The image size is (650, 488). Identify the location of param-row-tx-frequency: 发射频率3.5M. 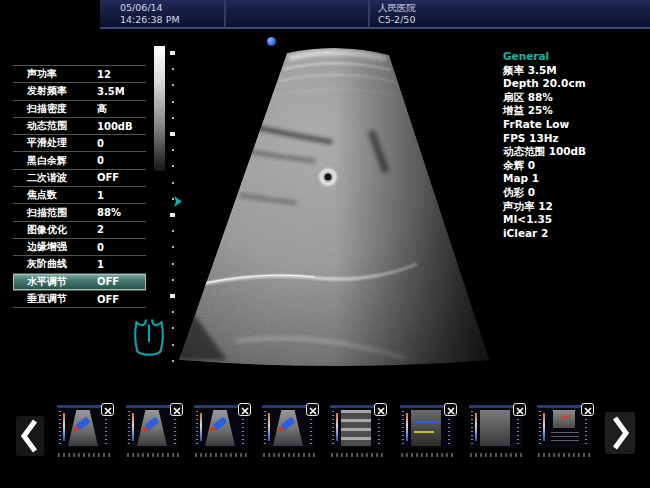
(80, 90).